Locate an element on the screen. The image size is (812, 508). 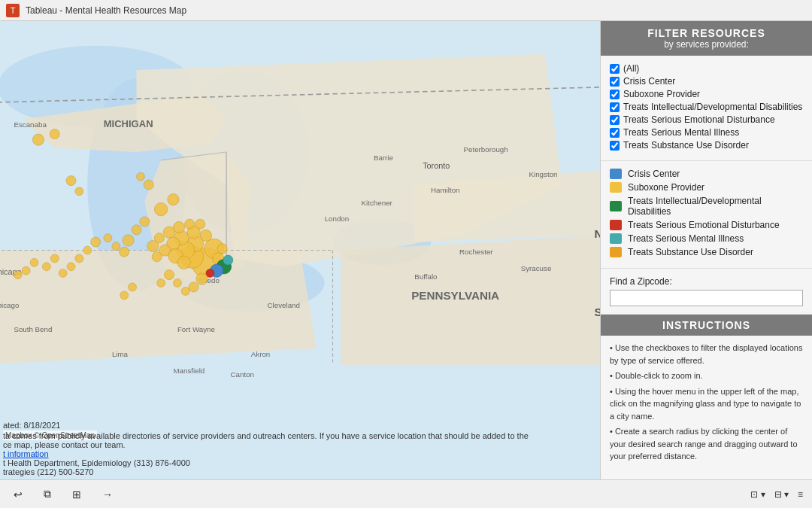
taskbar-right: ⊡ ▾ ⊟ ▾ ≡ is located at coordinates (777, 494).